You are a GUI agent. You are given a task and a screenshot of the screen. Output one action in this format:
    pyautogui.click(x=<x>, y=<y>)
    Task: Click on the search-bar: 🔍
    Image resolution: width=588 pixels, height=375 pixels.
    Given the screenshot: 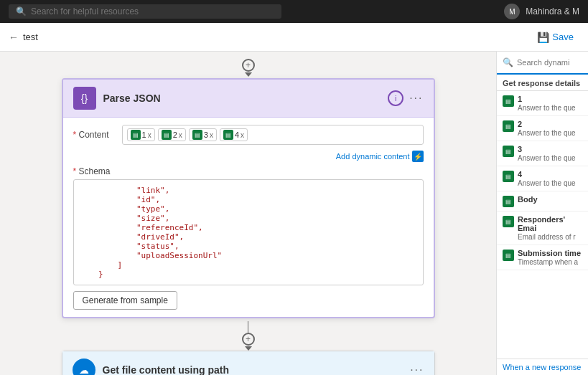 What is the action you would take?
    pyautogui.click(x=145, y=11)
    